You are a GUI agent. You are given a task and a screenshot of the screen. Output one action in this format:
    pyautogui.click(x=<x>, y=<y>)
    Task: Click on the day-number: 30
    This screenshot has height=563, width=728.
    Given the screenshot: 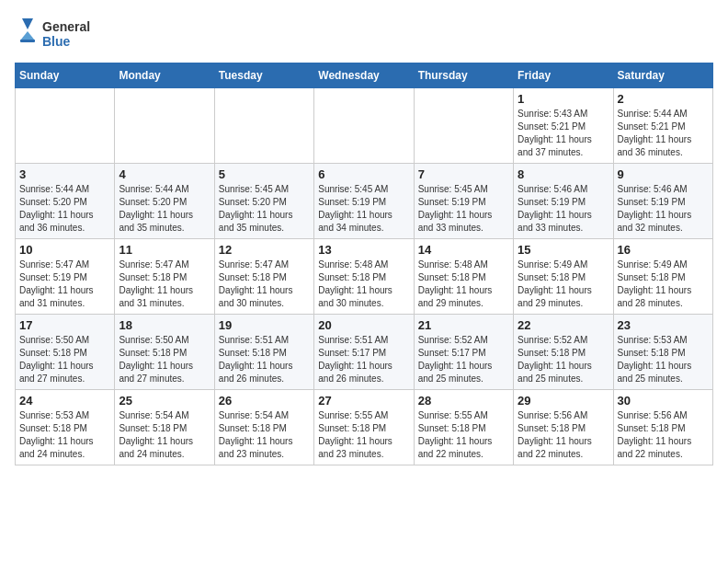 What is the action you would take?
    pyautogui.click(x=664, y=401)
    